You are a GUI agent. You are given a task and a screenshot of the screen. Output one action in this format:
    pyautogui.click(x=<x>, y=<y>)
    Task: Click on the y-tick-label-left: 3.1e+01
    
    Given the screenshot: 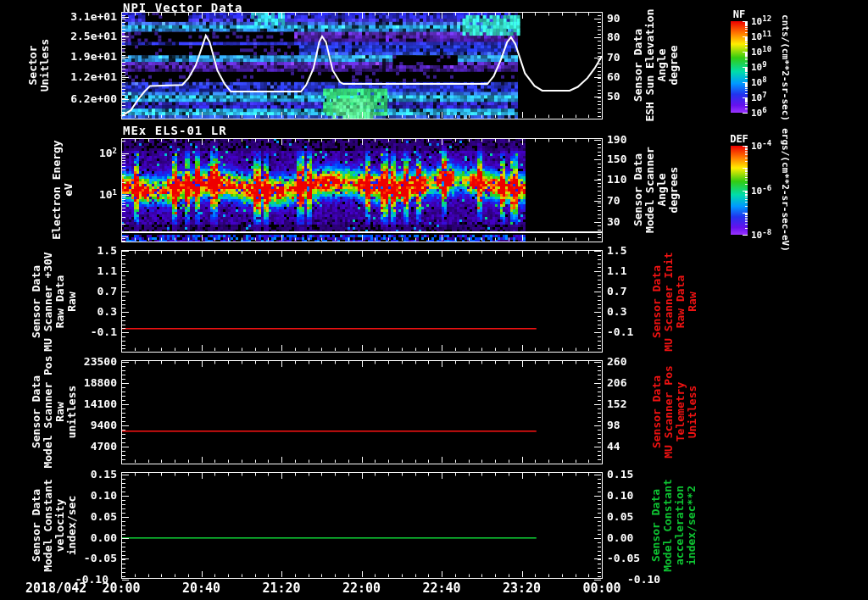 What is the action you would take?
    pyautogui.click(x=79, y=17)
    